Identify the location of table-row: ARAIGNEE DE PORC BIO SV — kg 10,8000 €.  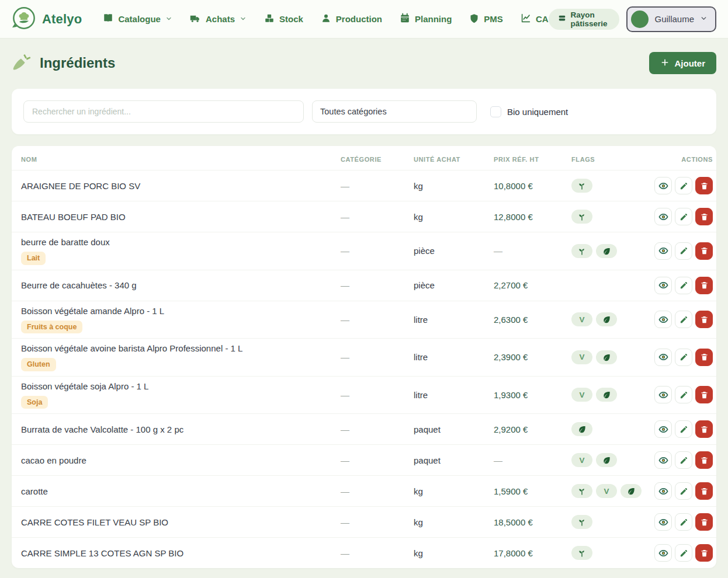
(364, 186).